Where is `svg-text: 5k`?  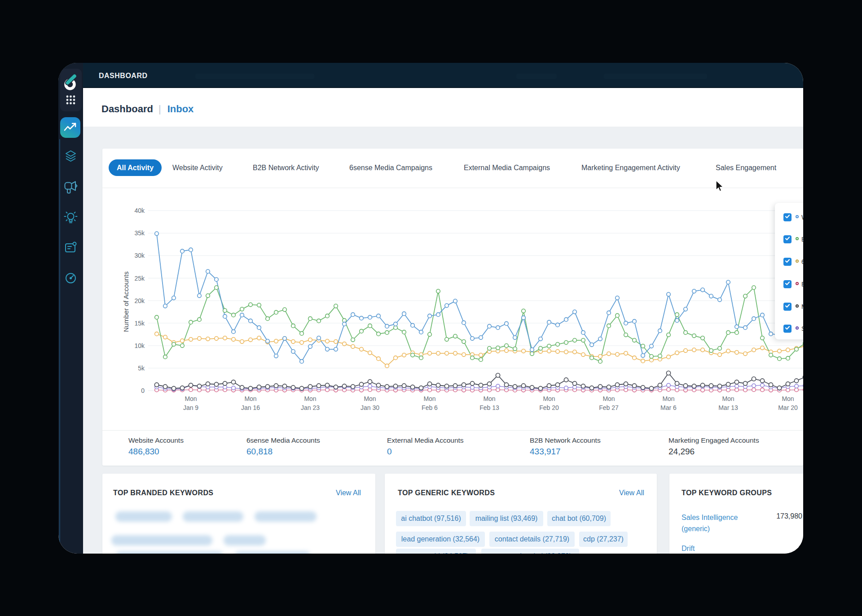
svg-text: 5k is located at coordinates (141, 368).